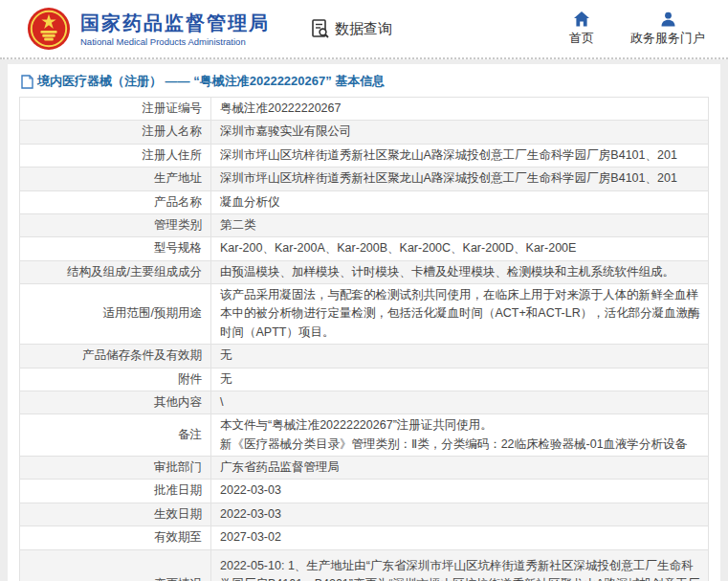 The height and width of the screenshot is (581, 728). I want to click on row-label: 生效日期, so click(178, 514).